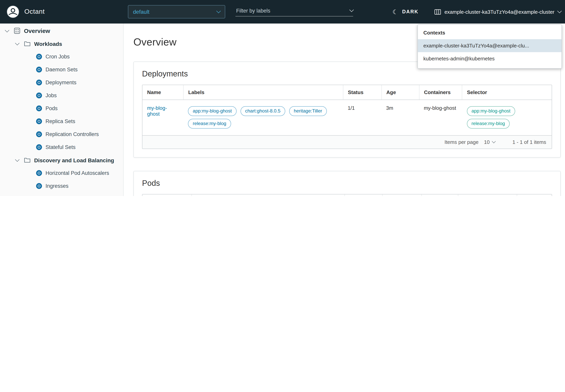  I want to click on sidebar-item-stateful-sets: Stateful Sets, so click(61, 147).